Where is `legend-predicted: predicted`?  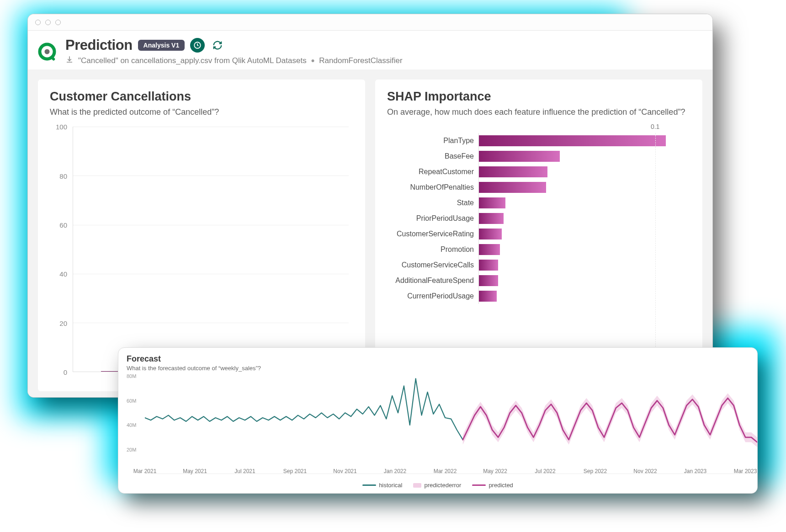 legend-predicted: predicted is located at coordinates (493, 485).